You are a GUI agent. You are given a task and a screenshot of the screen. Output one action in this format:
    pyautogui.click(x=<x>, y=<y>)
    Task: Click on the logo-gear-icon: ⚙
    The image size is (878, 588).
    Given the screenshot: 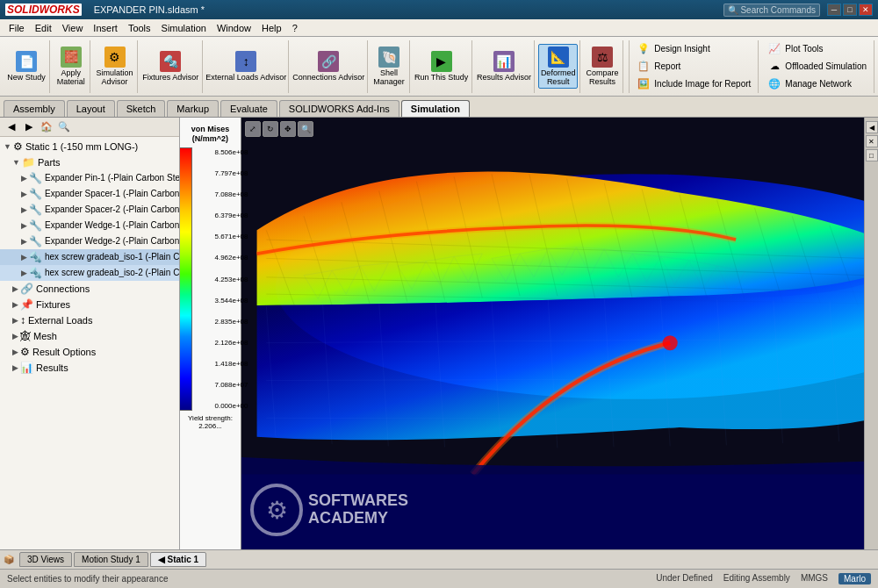 What is the action you would take?
    pyautogui.click(x=277, y=510)
    